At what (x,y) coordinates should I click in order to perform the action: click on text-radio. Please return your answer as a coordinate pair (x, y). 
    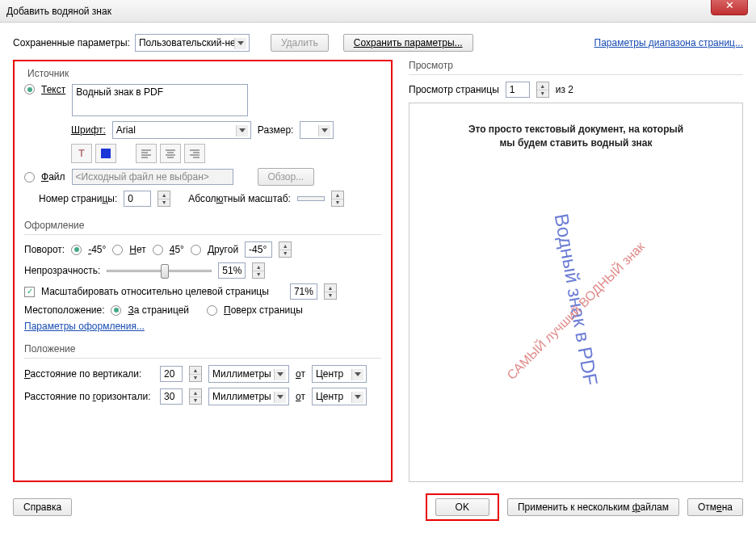
    Looking at the image, I should click on (29, 89).